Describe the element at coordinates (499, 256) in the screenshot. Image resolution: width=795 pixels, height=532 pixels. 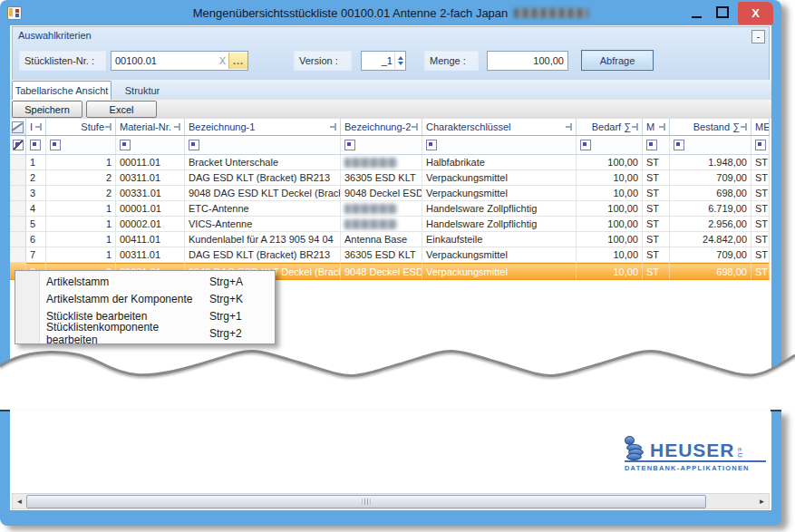
I see `grid-cell: Verpackungsmittel` at that location.